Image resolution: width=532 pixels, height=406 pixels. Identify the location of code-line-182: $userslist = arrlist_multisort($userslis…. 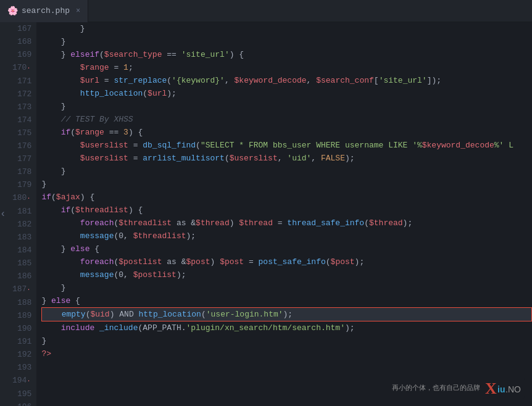
(286, 158).